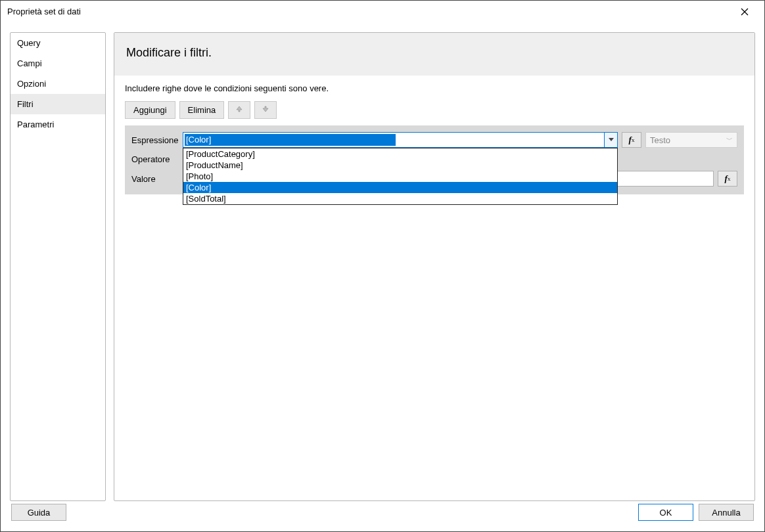  I want to click on add-button: Aggiungi, so click(150, 110).